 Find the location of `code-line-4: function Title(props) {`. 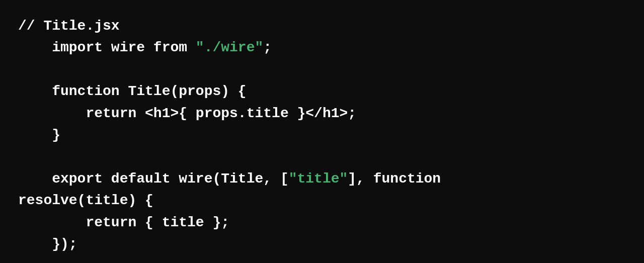

code-line-4: function Title(props) { is located at coordinates (322, 92).